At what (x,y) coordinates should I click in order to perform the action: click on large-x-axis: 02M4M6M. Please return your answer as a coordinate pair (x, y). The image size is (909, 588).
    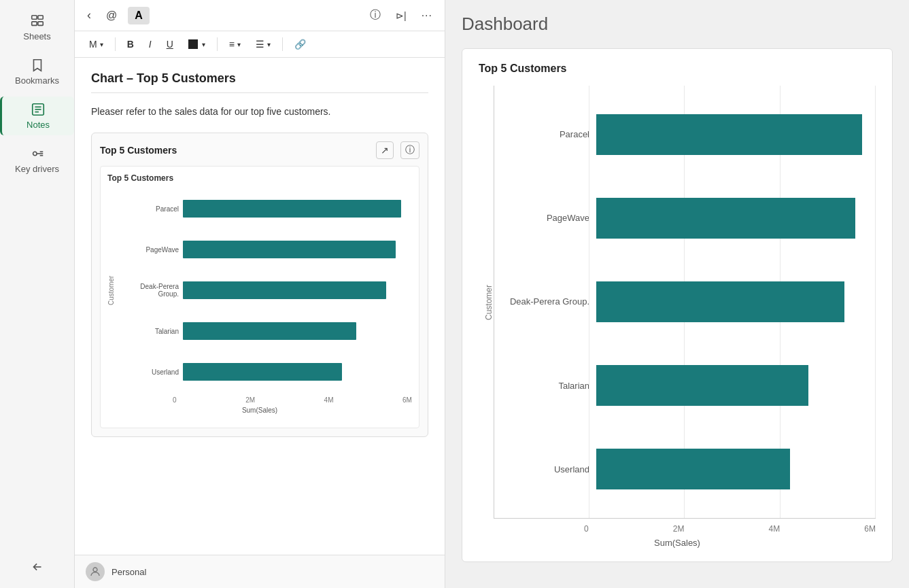
    Looking at the image, I should click on (677, 529).